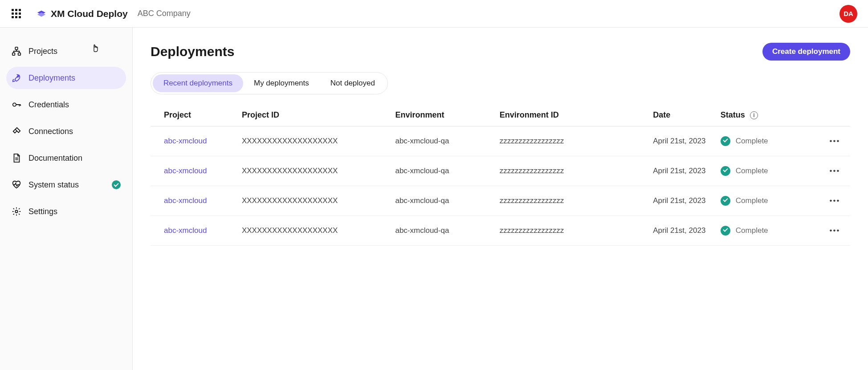  I want to click on sidebar: Projects Deployments Credentials Connect…, so click(66, 199).